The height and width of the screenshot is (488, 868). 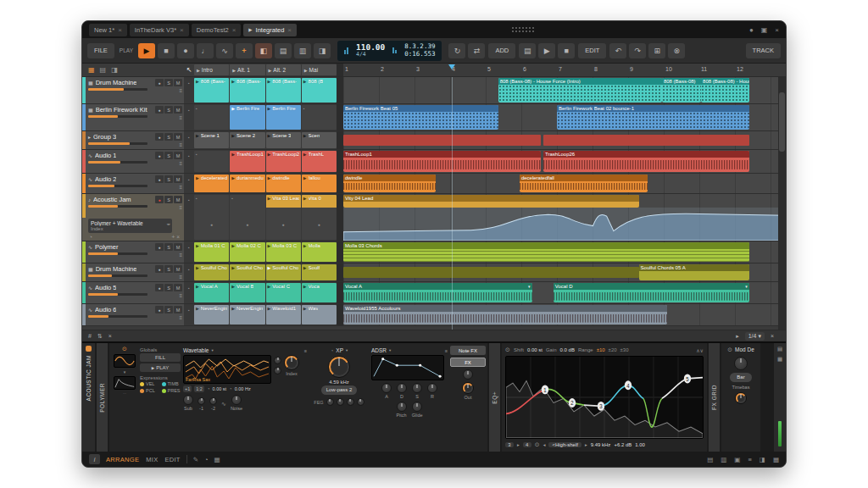 What do you see at coordinates (188, 400) in the screenshot?
I see `sub-knob` at bounding box center [188, 400].